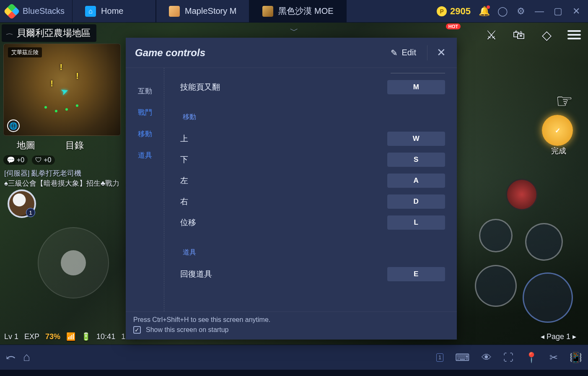 The image size is (588, 376). I want to click on world-map-button: 🌐, so click(13, 126).